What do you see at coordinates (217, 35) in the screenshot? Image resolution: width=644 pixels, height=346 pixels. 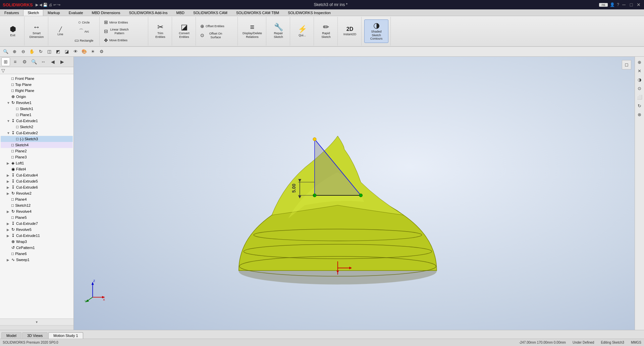 I see `offset-on-surface-button: ⊙ Offset On Surface` at bounding box center [217, 35].